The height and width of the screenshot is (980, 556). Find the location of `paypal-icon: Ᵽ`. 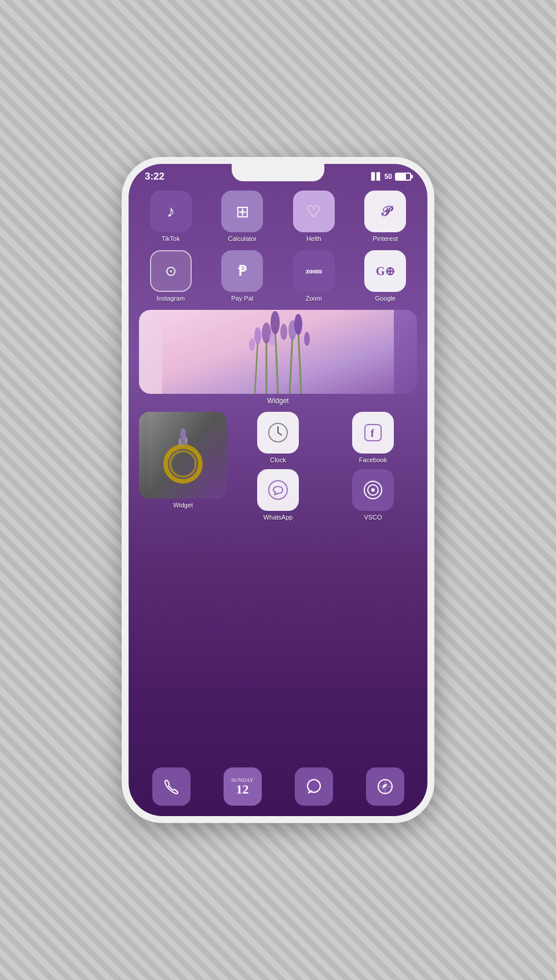

paypal-icon: Ᵽ is located at coordinates (242, 271).